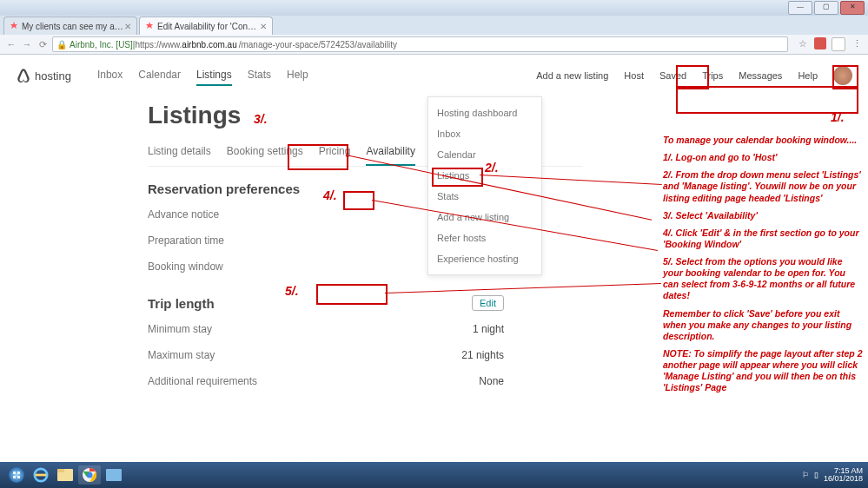 Image resolution: width=868 pixels, height=488 pixels. Describe the element at coordinates (763, 215) in the screenshot. I see `note-line: 3/. Select 'Availability'` at that location.